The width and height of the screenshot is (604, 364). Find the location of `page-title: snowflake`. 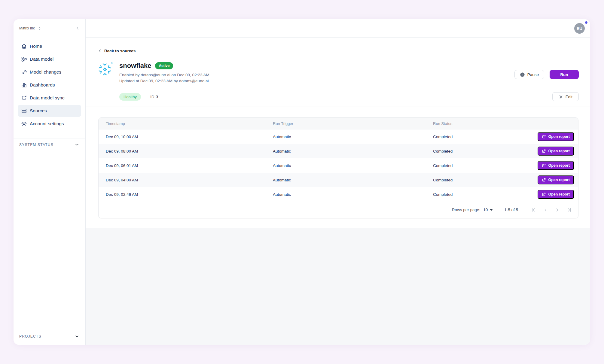

page-title: snowflake is located at coordinates (135, 66).